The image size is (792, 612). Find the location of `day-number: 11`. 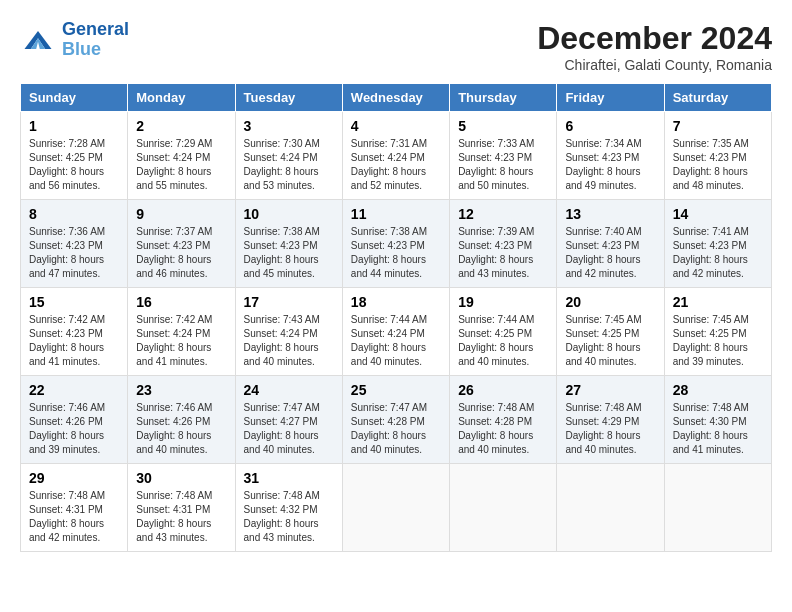

day-number: 11 is located at coordinates (396, 214).